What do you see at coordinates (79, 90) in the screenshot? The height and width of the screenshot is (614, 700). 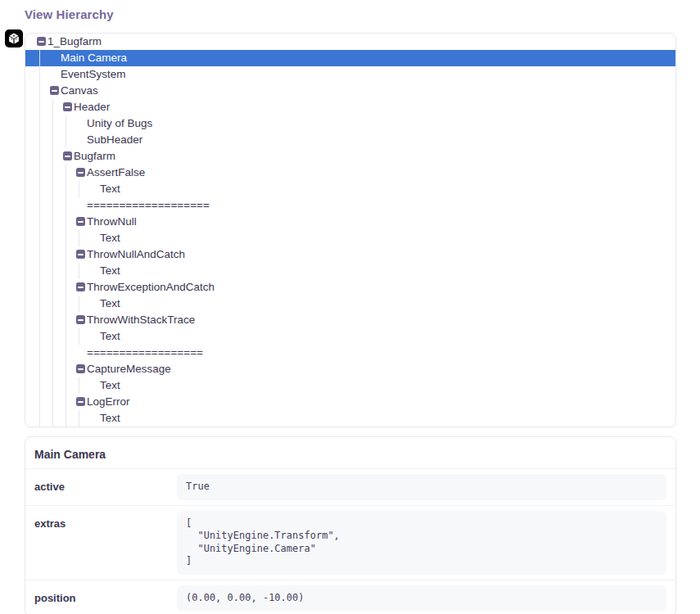 I see `tree-row-label: Canvas` at bounding box center [79, 90].